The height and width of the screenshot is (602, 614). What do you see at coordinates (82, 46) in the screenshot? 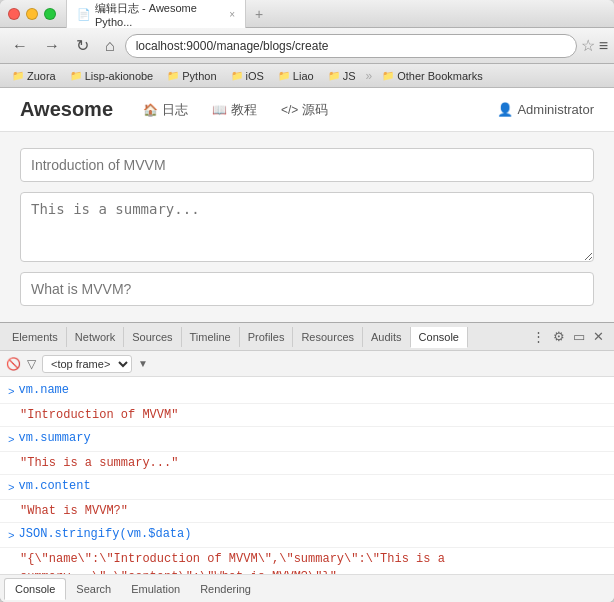
I see `refresh-button: ↻` at bounding box center [82, 46].